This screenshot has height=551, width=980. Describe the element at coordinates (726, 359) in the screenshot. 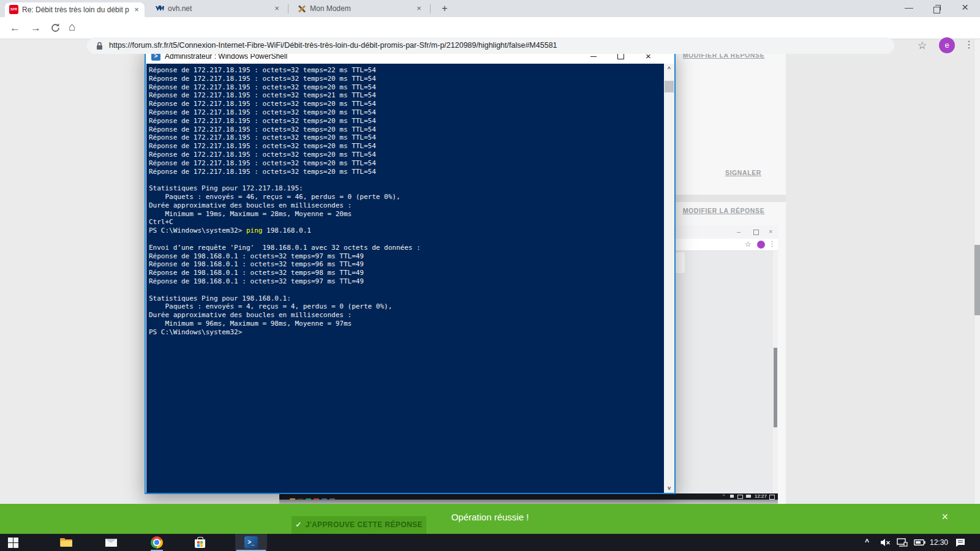

I see `embedded-screenshot-image: – × ☆ ⋮` at that location.